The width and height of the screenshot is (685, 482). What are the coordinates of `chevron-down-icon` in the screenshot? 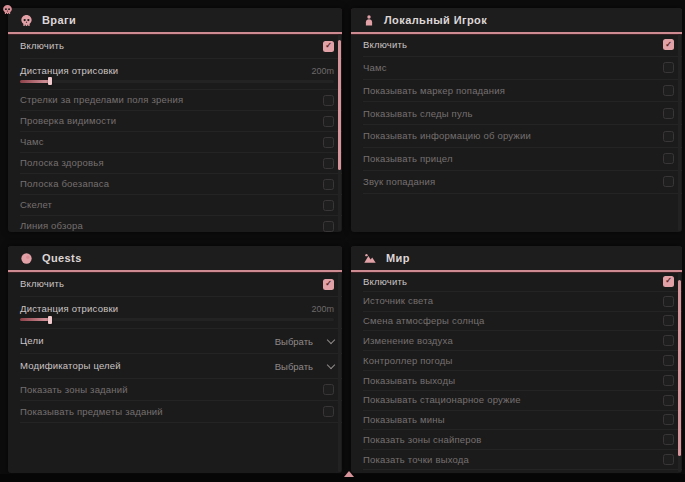 It's located at (331, 339).